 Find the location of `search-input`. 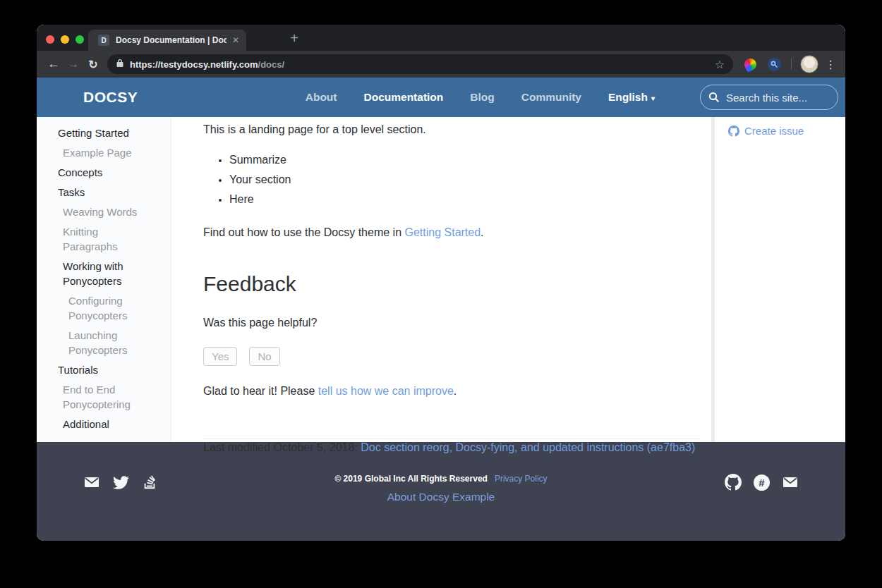

search-input is located at coordinates (769, 97).